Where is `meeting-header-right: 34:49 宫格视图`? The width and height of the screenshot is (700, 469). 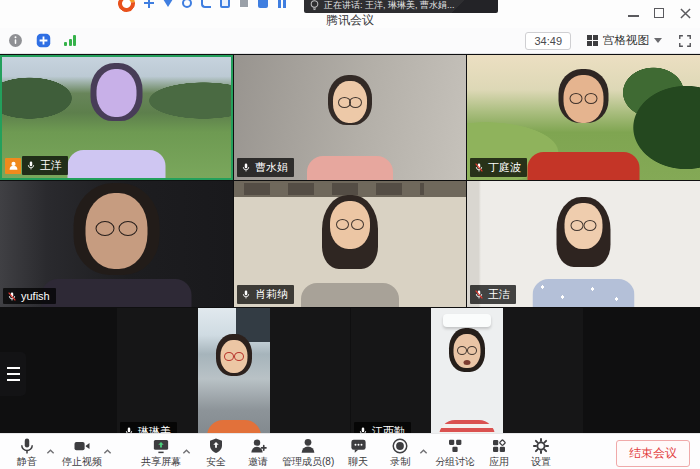
meeting-header-right: 34:49 宫格视图 is located at coordinates (608, 40).